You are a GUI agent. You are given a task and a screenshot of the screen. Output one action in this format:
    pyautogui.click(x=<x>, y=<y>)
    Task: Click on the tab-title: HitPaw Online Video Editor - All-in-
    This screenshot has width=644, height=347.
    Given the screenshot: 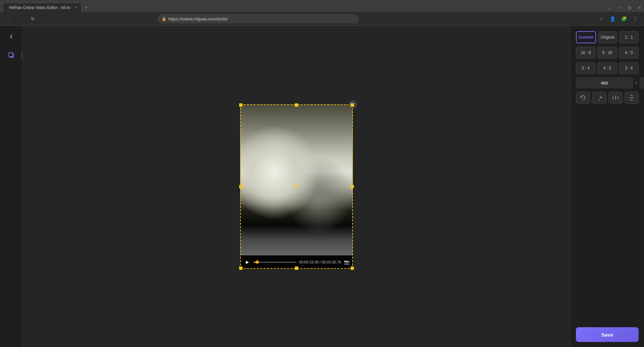 What is the action you would take?
    pyautogui.click(x=40, y=8)
    